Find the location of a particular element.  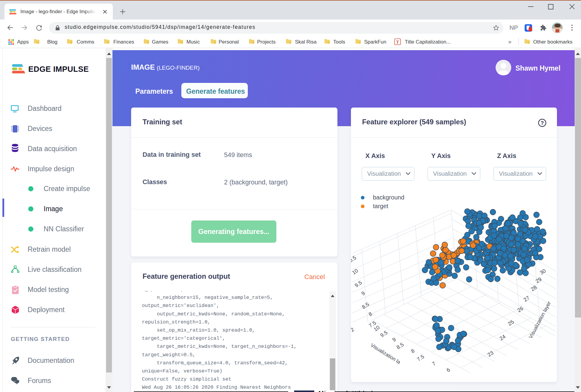

svg-text: 7 is located at coordinates (434, 364).